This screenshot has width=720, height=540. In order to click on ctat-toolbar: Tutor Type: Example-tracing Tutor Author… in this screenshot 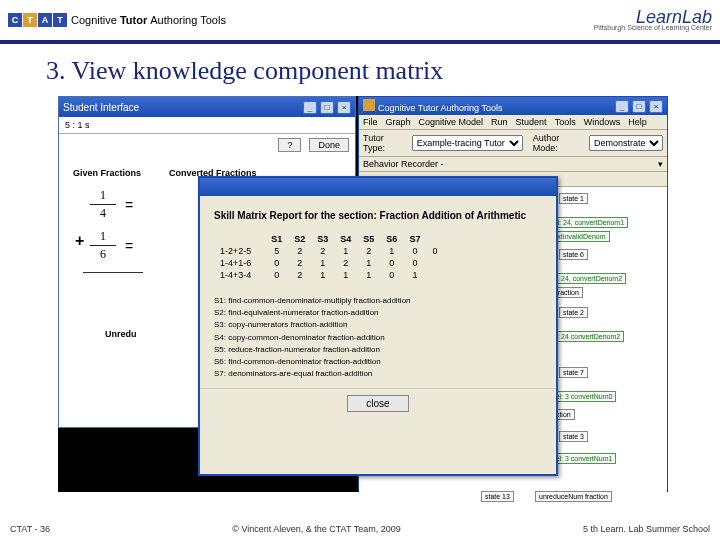, I will do `click(513, 144)`.